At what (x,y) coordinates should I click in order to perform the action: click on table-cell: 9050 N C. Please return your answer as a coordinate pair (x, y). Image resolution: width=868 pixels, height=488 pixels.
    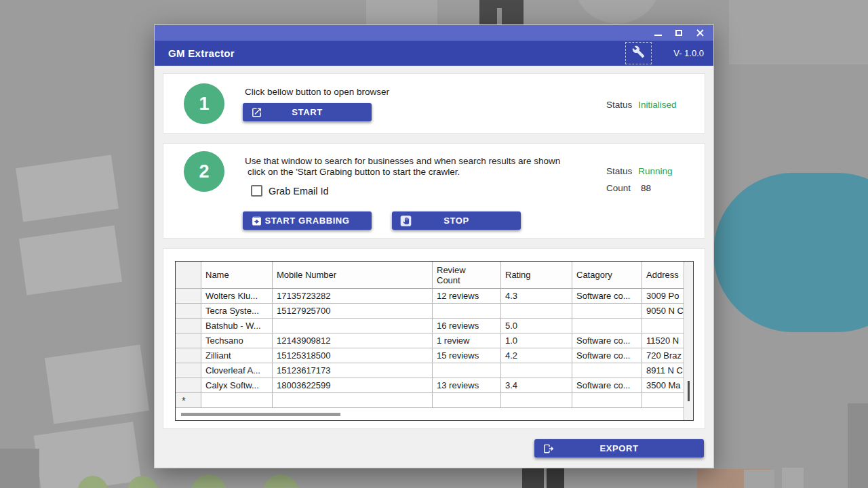
    Looking at the image, I should click on (663, 311).